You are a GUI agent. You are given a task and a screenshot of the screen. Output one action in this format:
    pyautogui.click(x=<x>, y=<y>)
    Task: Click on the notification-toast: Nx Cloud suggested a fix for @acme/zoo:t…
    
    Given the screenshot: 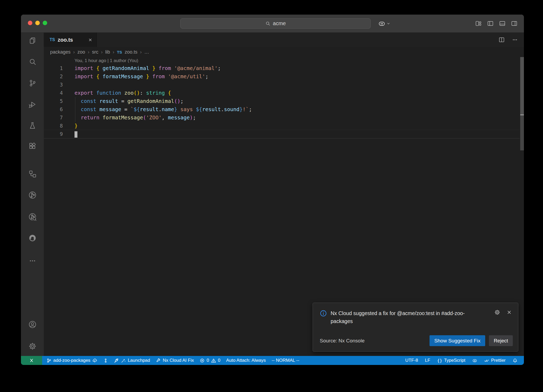 What is the action you would take?
    pyautogui.click(x=415, y=327)
    